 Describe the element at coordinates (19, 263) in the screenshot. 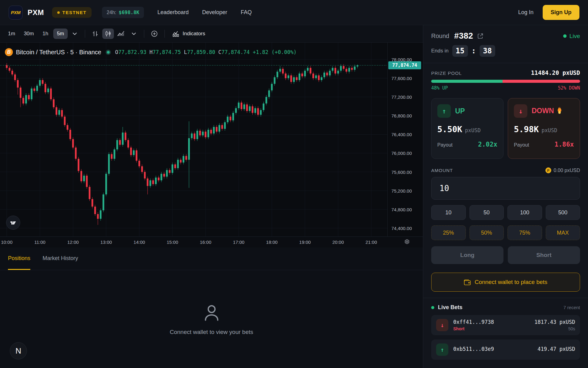

I see `tab-positions: Positions` at that location.